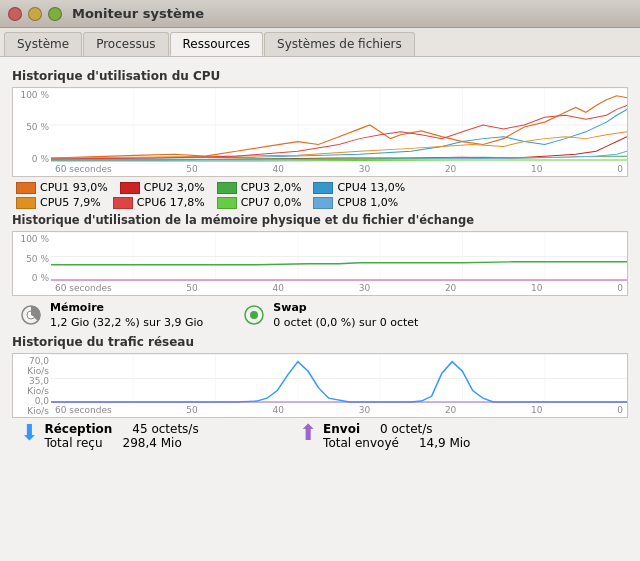  Describe the element at coordinates (385, 436) in the screenshot. I see `envoi-legend: ⬆ Envoi 0 octet/s Total envoyé 14,9 Mio` at that location.